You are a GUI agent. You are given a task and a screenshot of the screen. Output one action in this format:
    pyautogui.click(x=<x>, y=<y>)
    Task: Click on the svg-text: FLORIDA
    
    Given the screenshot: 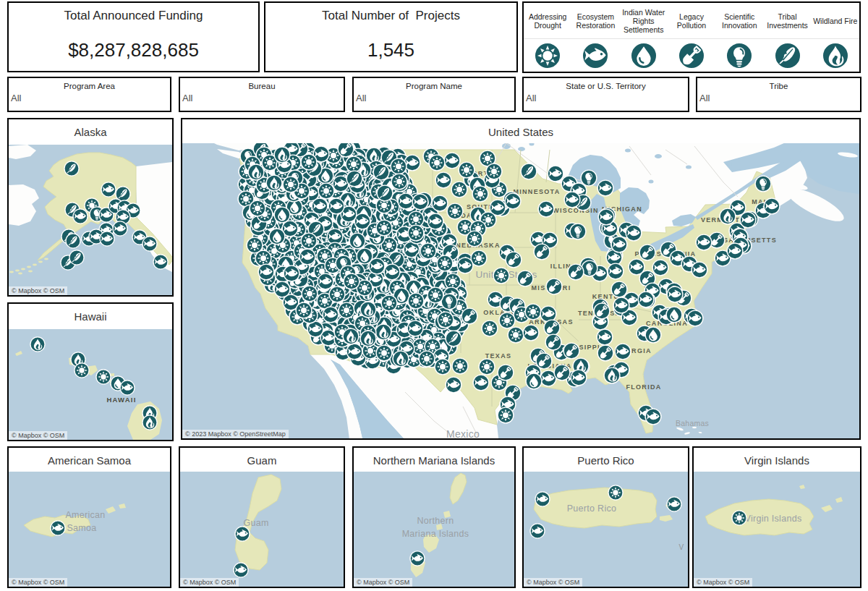 What is the action you would take?
    pyautogui.click(x=644, y=387)
    